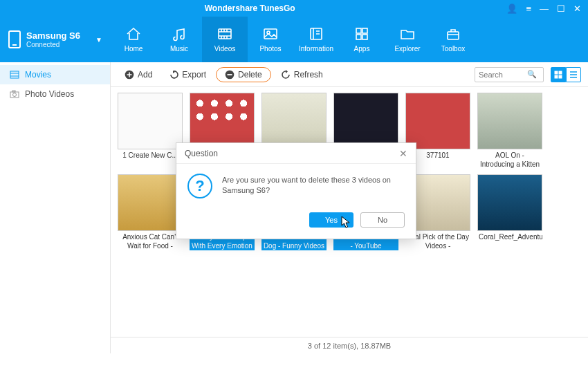 The width and height of the screenshot is (588, 370). Describe the element at coordinates (129, 75) in the screenshot. I see `plus-icon` at that location.